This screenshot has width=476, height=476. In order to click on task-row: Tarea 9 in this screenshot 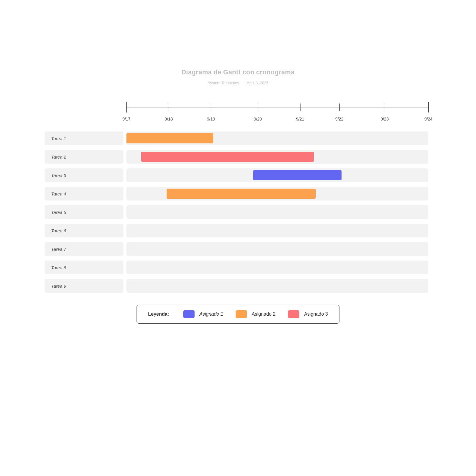, I will do `click(238, 286)`.